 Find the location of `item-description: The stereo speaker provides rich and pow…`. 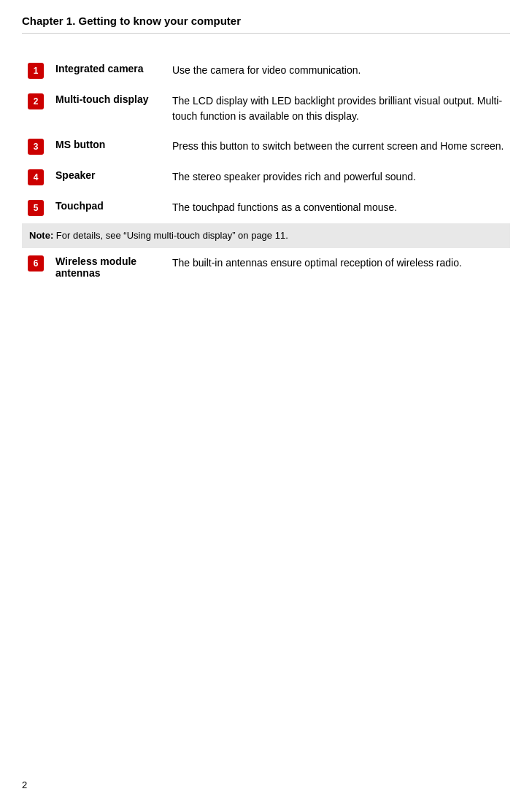

item-description: The stereo speaker provides rich and pow… is located at coordinates (339, 177).